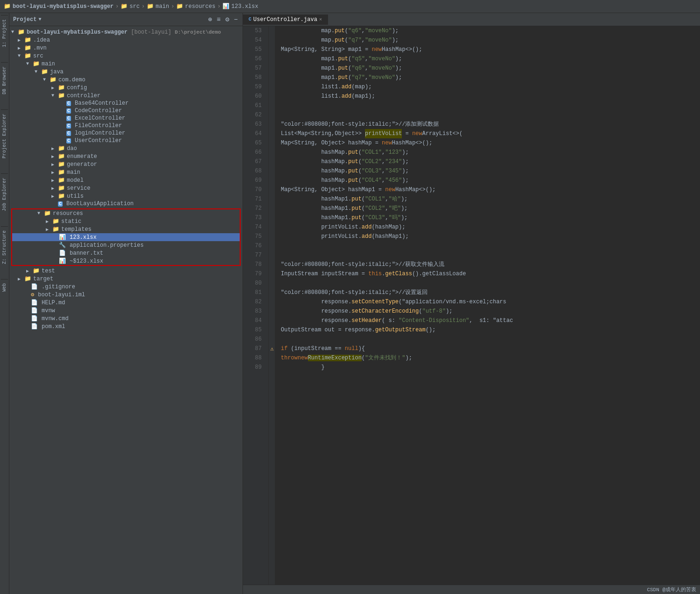  What do you see at coordinates (126, 303) in the screenshot?
I see `tree-item-help: 📄 HELP.md` at bounding box center [126, 303].